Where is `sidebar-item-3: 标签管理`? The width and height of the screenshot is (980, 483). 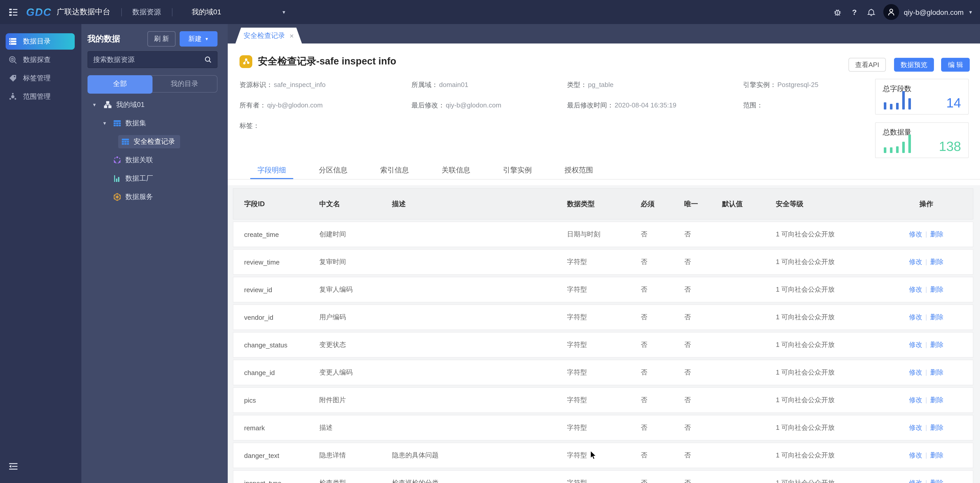 sidebar-item-3: 标签管理 is located at coordinates (41, 78).